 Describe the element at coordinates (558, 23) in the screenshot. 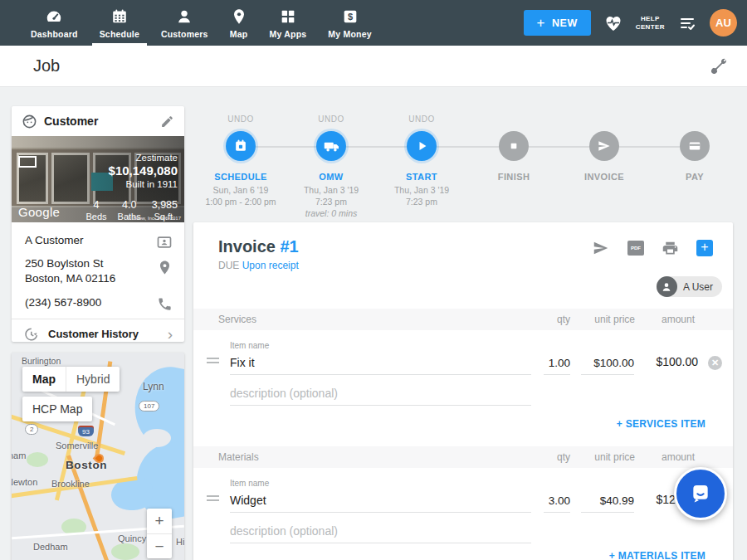

I see `new-button: + NEW` at that location.